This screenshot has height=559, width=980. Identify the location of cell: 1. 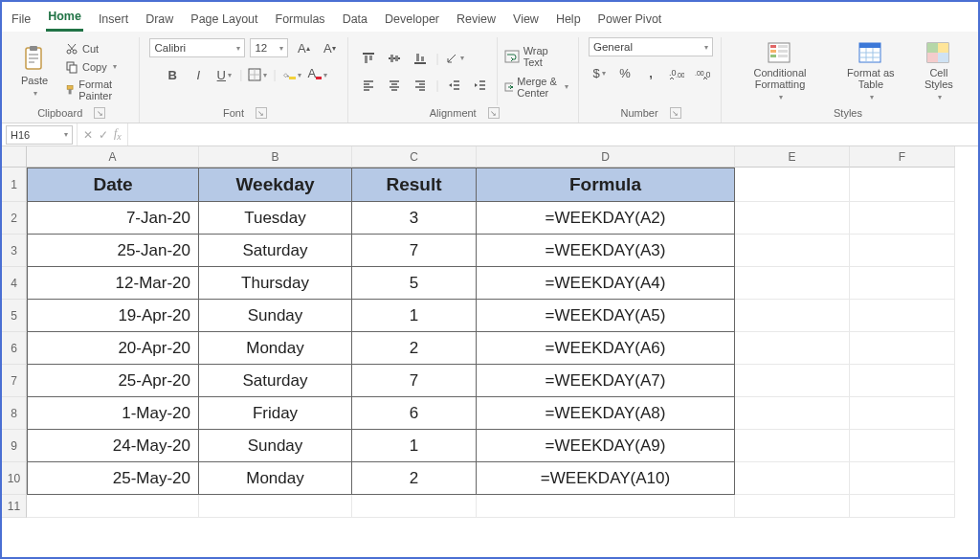
(414, 446).